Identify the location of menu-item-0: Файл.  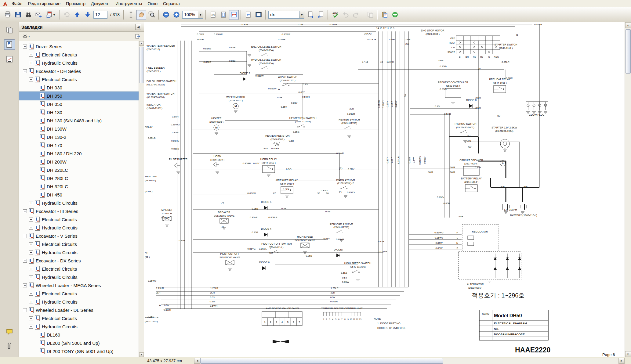
(17, 4).